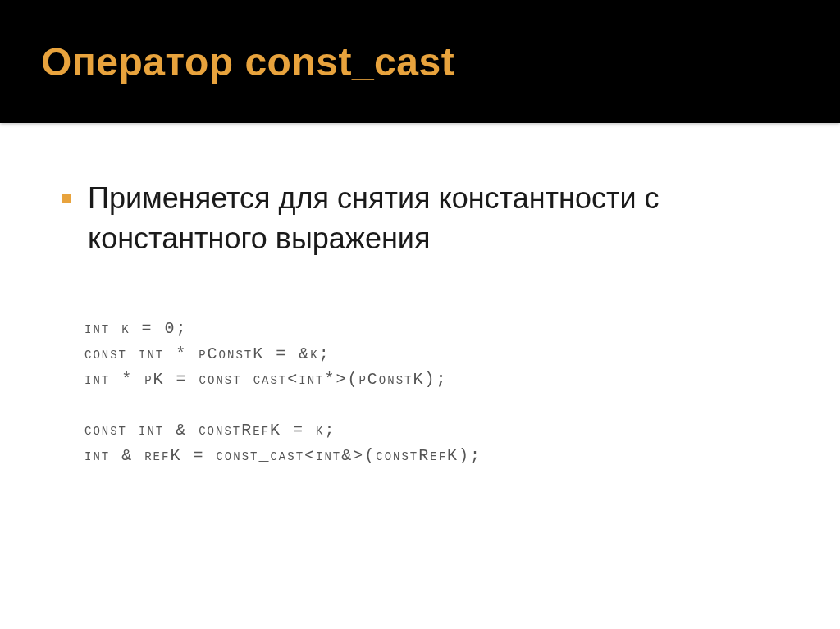 The width and height of the screenshot is (840, 629). What do you see at coordinates (248, 62) in the screenshot?
I see `slide-title: Оператор const_cast` at bounding box center [248, 62].